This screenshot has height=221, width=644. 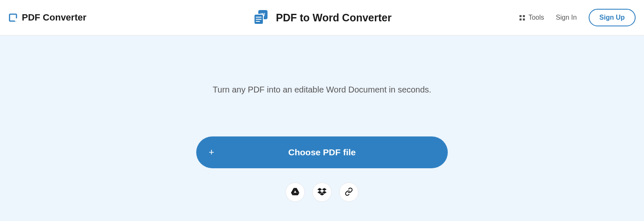 I want to click on tools-menu: Tools, so click(x=532, y=18).